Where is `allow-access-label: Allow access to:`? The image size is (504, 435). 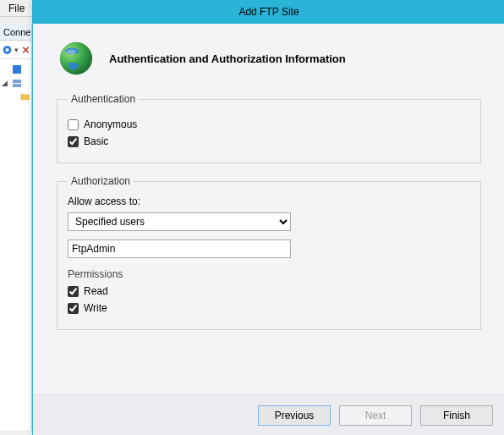 allow-access-label: Allow access to: is located at coordinates (269, 201).